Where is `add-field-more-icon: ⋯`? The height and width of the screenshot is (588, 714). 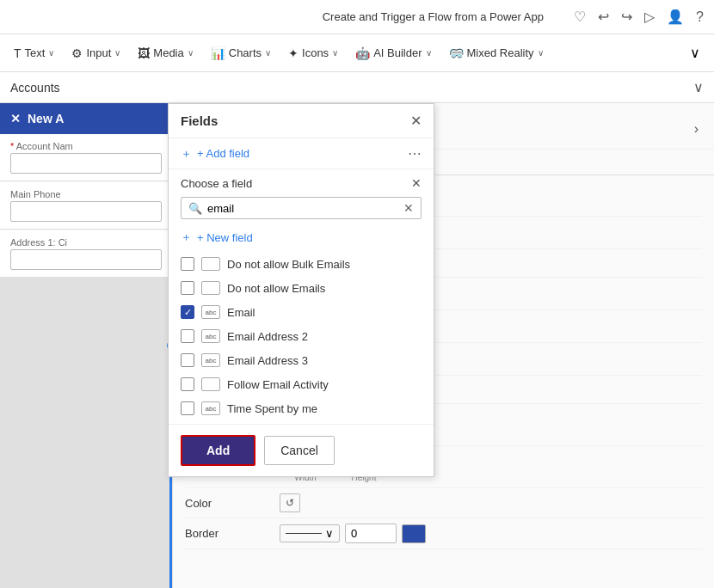
add-field-more-icon: ⋯ is located at coordinates (415, 153).